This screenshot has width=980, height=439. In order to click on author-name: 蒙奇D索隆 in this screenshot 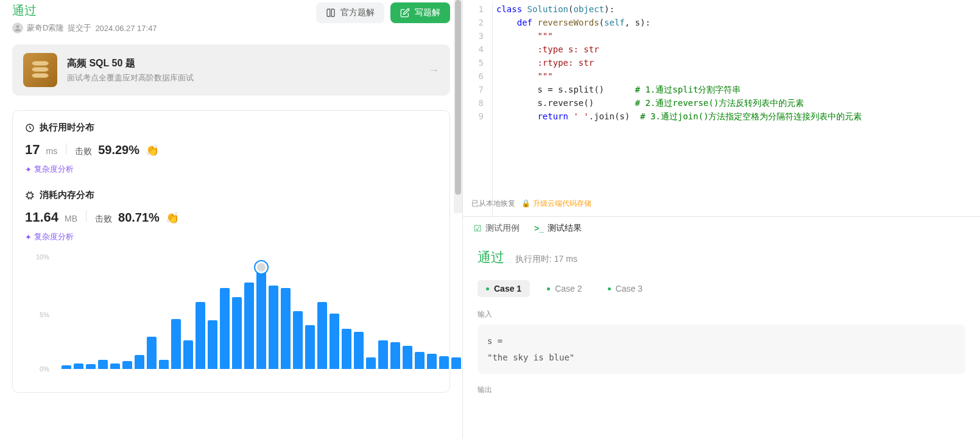, I will do `click(45, 28)`.